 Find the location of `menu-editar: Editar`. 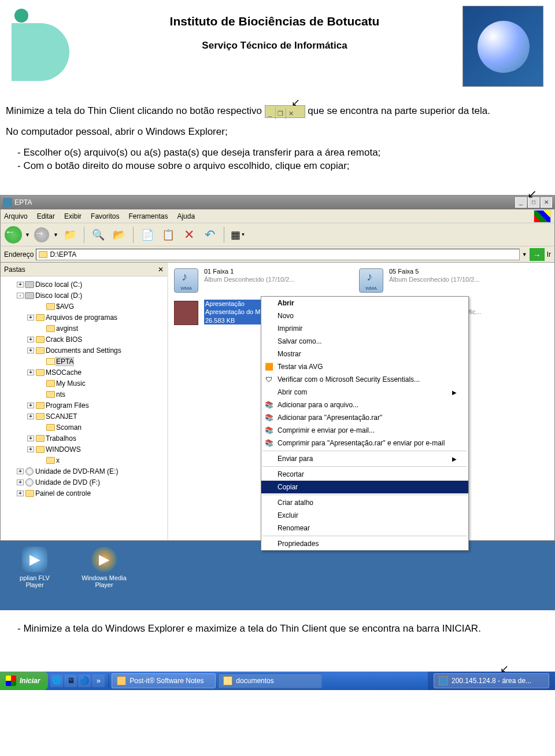

menu-editar: Editar is located at coordinates (46, 216).